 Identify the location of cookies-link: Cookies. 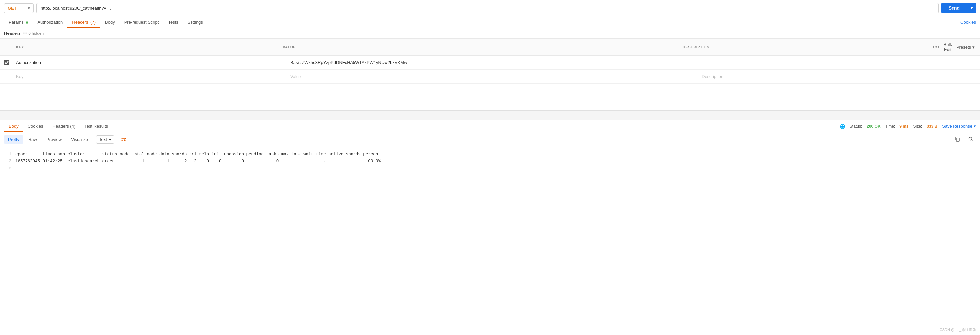
(969, 22).